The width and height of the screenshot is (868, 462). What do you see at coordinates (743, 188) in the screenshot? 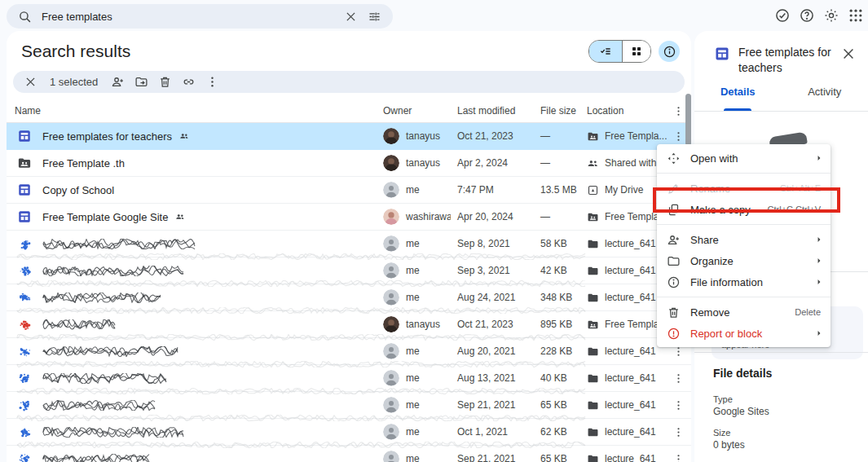
I see `menu-item-rename: RenameCtrl+Alt+E` at bounding box center [743, 188].